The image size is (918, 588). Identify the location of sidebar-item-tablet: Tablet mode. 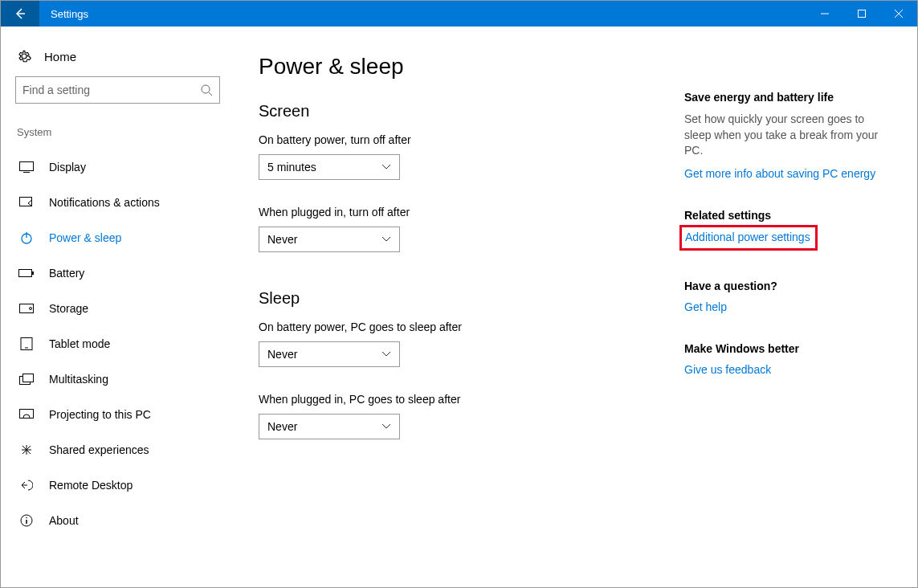
(117, 344).